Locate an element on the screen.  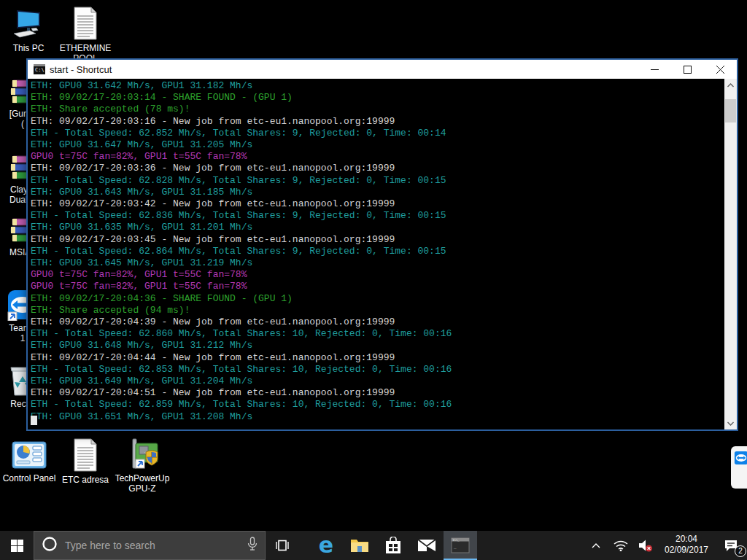
teamviewer-flyout is located at coordinates (739, 467).